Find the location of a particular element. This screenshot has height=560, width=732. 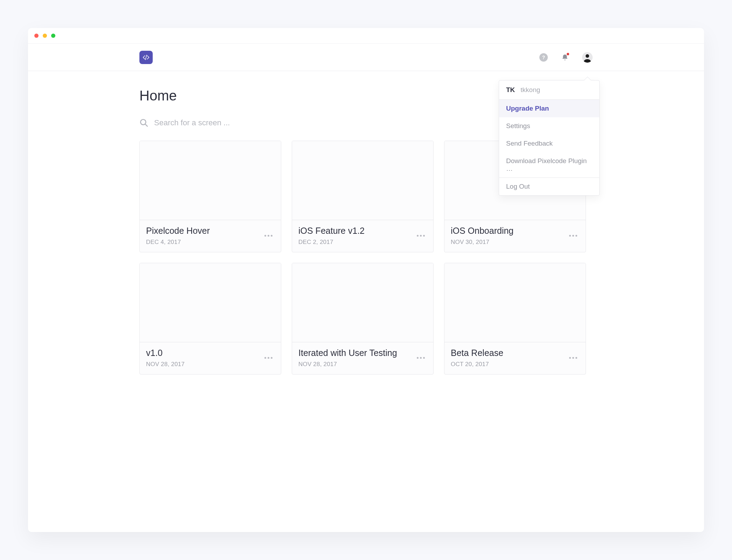

project-date: DEC 2, 2017 is located at coordinates (357, 242).